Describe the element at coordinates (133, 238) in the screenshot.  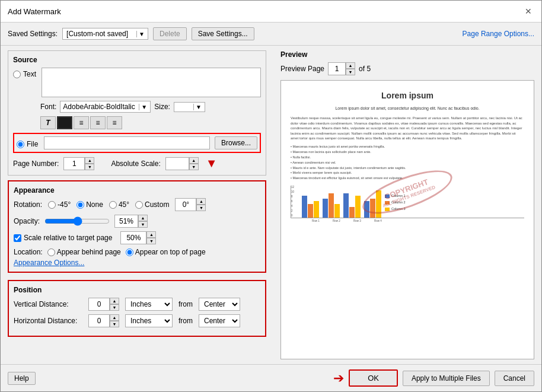
I see `scale-input` at that location.